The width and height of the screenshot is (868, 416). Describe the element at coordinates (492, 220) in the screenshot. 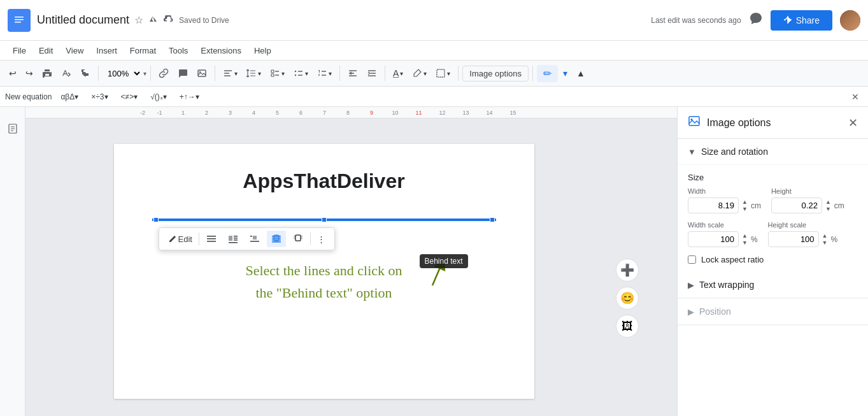

I see `right-handle` at that location.